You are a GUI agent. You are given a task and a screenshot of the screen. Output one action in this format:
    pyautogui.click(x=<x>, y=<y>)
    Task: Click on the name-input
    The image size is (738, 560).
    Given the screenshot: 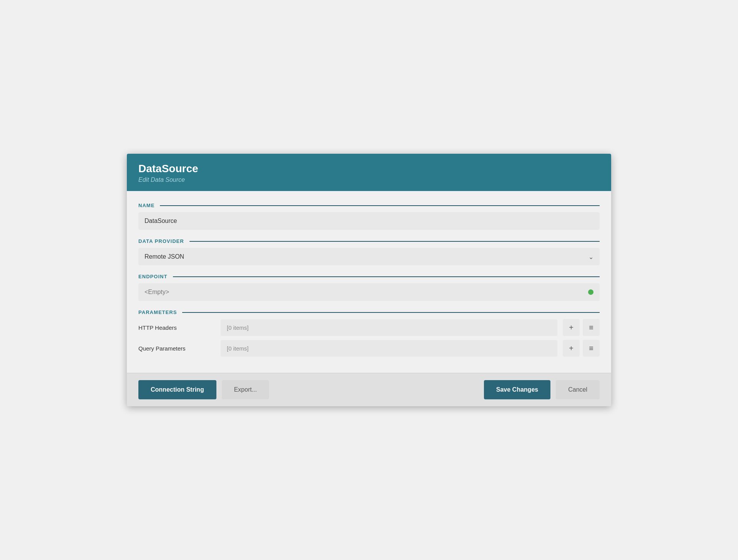 What is the action you would take?
    pyautogui.click(x=369, y=221)
    